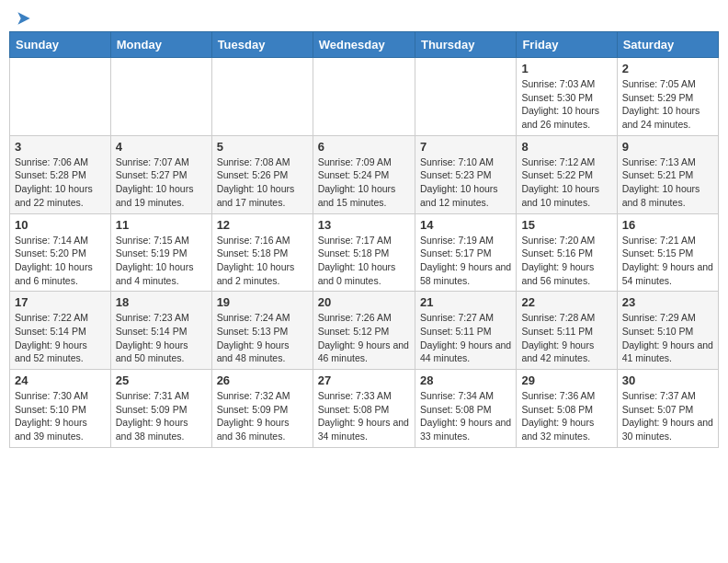 This screenshot has width=728, height=563. I want to click on day-info: Sunrise: 7:12 AM Sunset: 5:22 PM Dayligh…, so click(566, 182).